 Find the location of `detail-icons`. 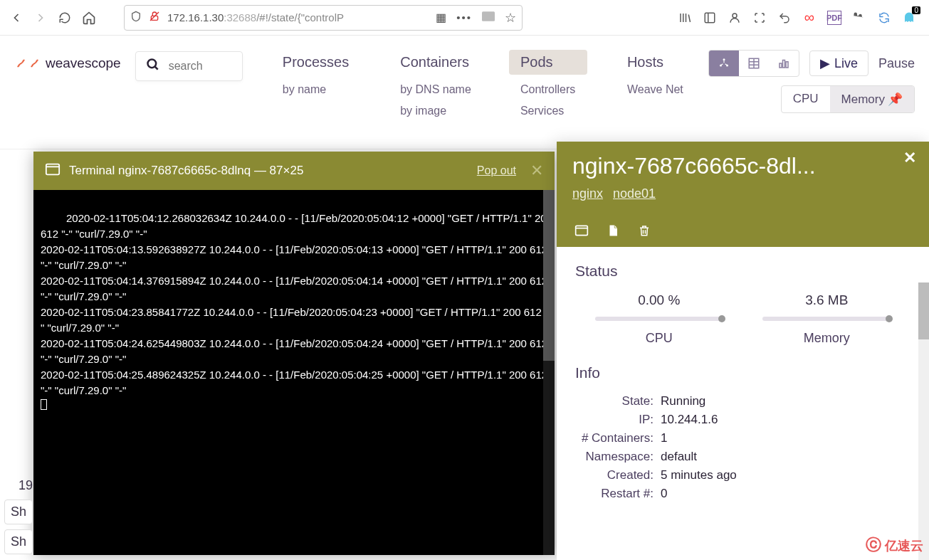

detail-icons is located at coordinates (743, 231).